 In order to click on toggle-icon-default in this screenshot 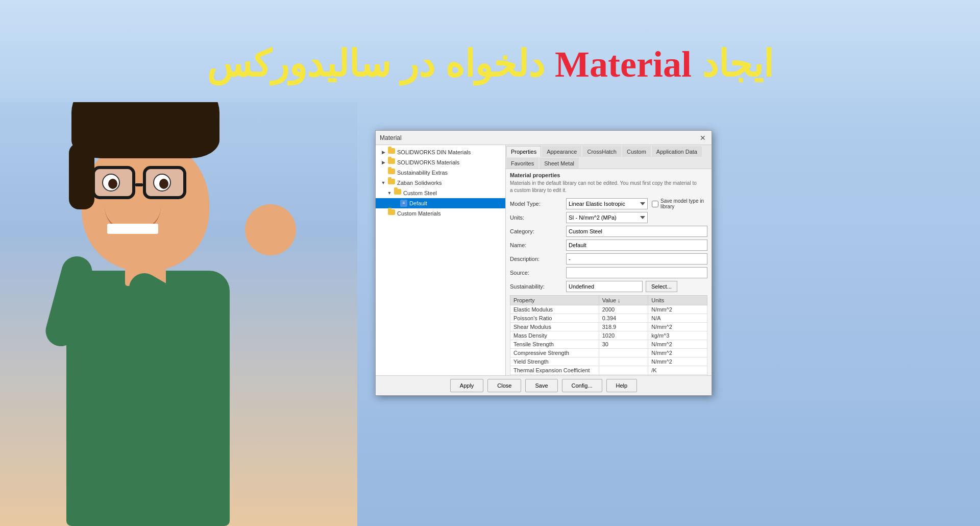, I will do `click(396, 203)`.